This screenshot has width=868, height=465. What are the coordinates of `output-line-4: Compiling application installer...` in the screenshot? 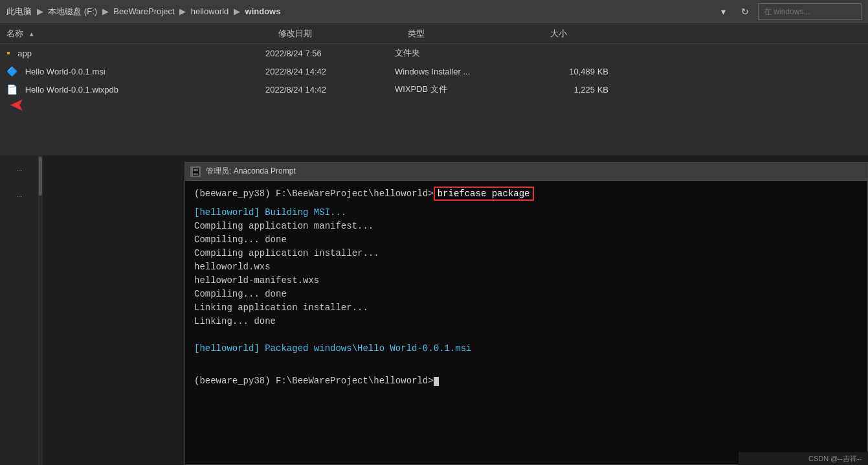 It's located at (526, 254).